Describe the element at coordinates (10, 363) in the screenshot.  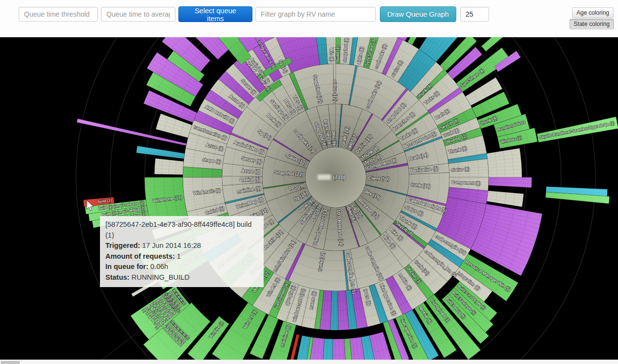
I see `scrollbar-thumb` at that location.